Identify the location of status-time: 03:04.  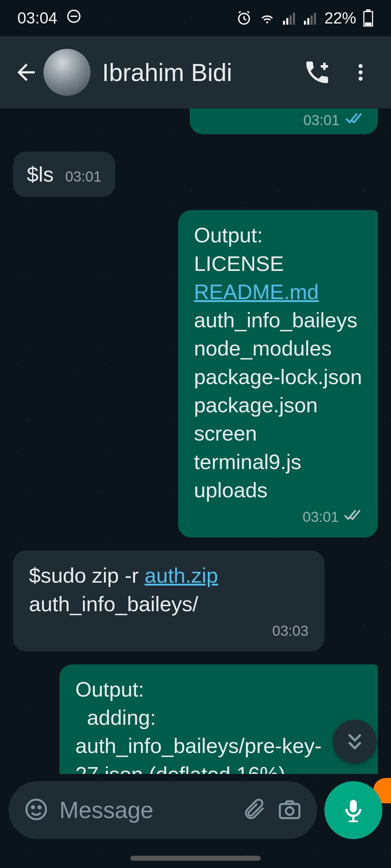
(37, 18).